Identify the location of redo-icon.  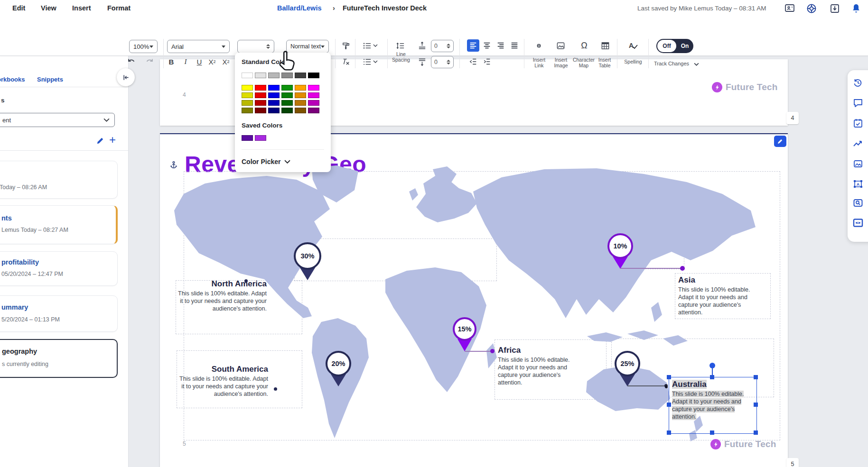
(149, 62).